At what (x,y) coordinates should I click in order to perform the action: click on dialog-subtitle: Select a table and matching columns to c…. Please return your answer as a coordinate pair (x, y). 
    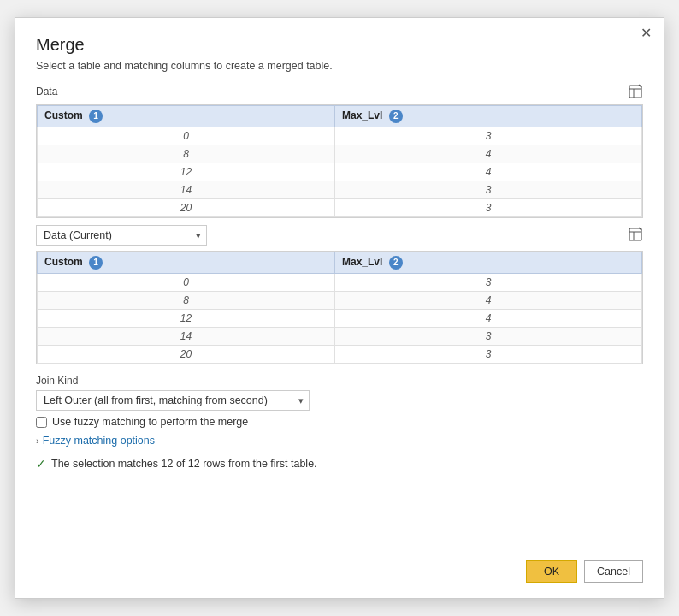
    Looking at the image, I should click on (340, 66).